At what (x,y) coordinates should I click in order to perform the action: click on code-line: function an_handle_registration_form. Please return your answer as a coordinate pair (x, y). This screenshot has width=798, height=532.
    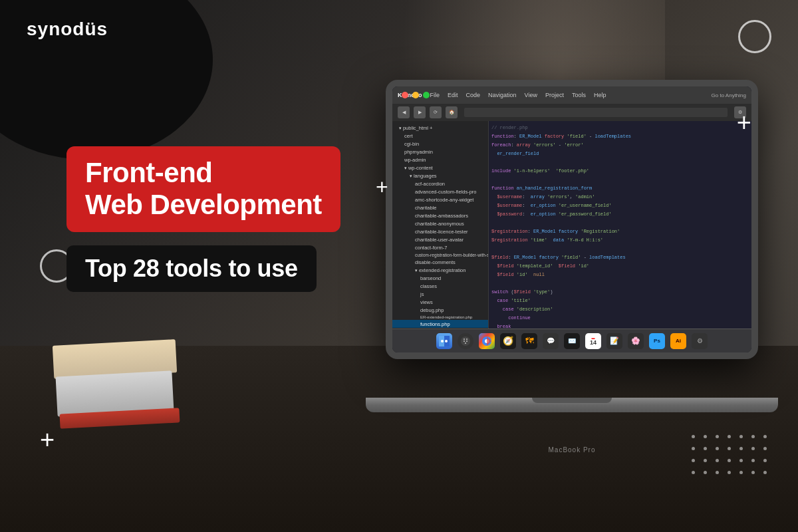
    Looking at the image, I should click on (620, 189).